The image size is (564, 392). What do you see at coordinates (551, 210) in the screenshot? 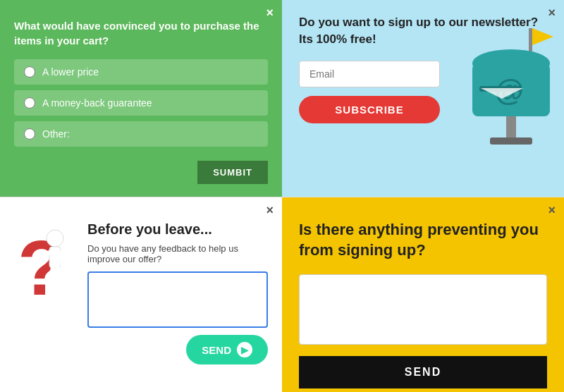
I see `panel4-close-button: ×` at bounding box center [551, 210].